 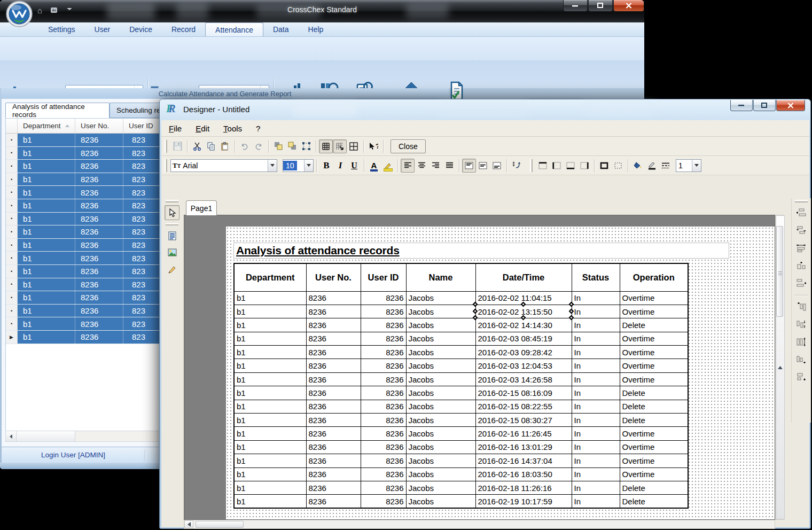 What do you see at coordinates (764, 106) in the screenshot?
I see `maximize-button` at bounding box center [764, 106].